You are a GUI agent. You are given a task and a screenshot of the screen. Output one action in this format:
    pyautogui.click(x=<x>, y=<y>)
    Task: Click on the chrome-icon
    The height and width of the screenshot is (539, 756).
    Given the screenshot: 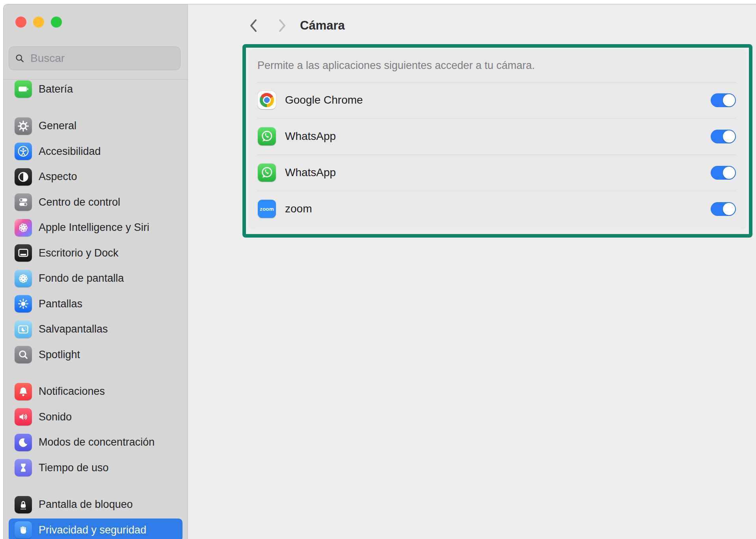 What is the action you would take?
    pyautogui.click(x=267, y=100)
    